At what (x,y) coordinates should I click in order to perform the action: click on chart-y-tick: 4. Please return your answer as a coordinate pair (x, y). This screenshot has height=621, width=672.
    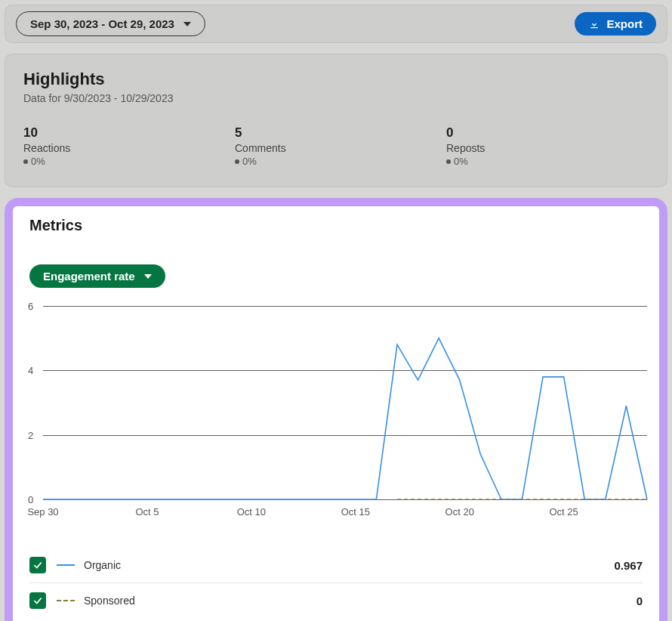
    Looking at the image, I should click on (30, 370).